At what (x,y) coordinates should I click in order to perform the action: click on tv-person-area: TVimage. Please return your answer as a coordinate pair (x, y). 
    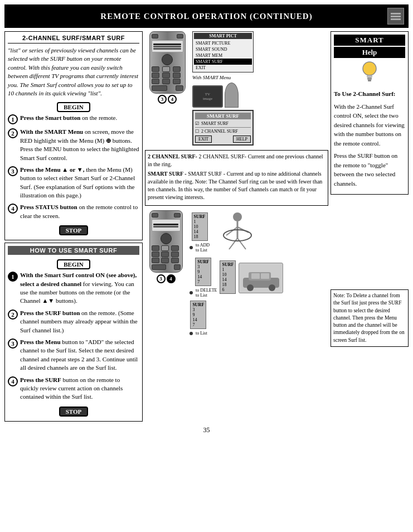
    Looking at the image, I should click on (260, 95).